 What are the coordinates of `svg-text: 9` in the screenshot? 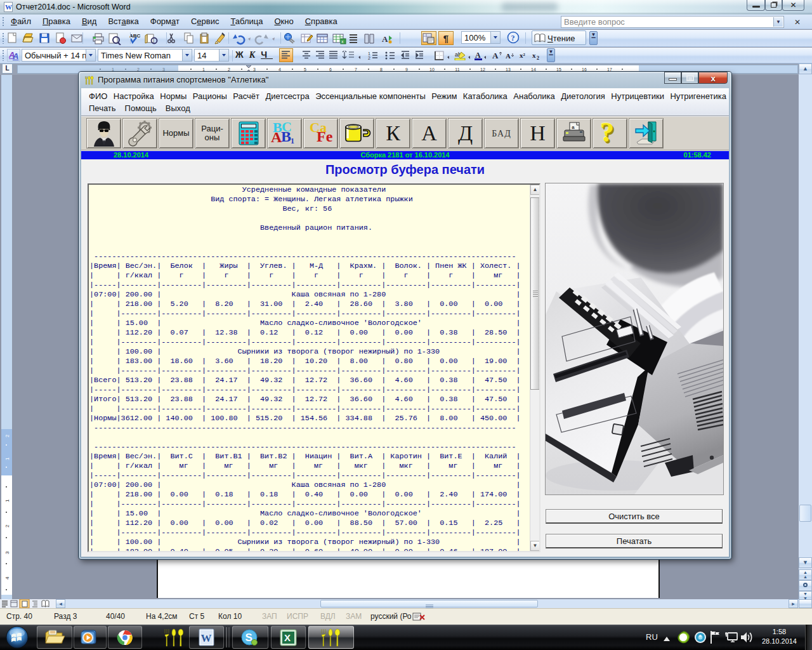 It's located at (407, 70).